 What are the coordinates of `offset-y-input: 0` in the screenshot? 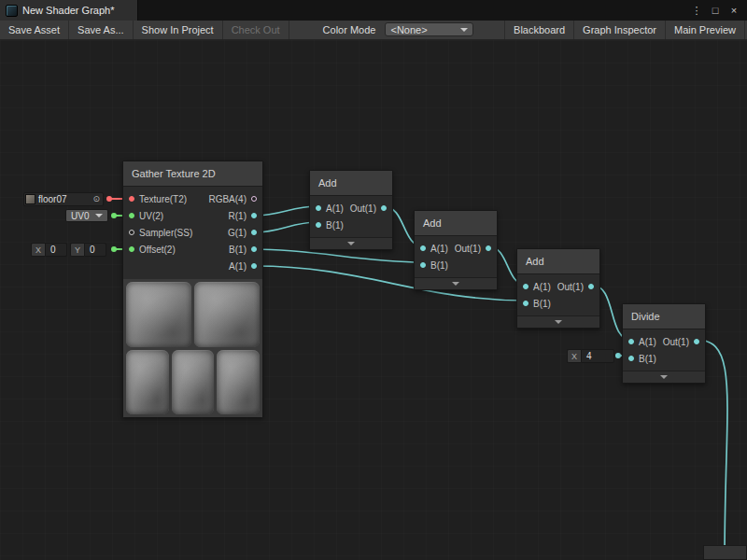 It's located at (95, 250).